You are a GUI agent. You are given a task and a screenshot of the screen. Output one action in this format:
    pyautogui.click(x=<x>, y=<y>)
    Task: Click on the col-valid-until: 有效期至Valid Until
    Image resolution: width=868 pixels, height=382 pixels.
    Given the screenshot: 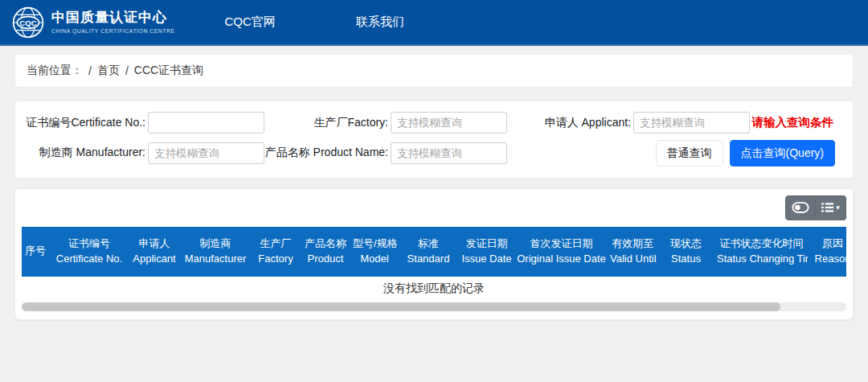 What is the action you would take?
    pyautogui.click(x=633, y=252)
    